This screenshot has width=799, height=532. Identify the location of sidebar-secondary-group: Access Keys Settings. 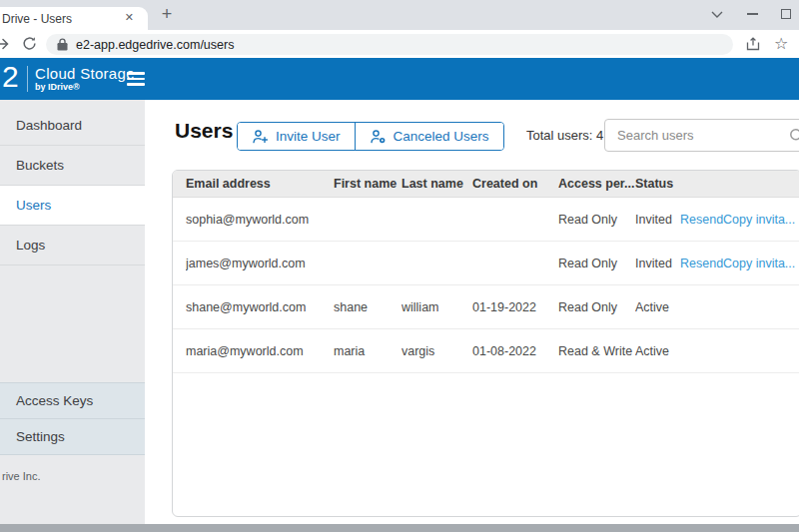
(72, 419).